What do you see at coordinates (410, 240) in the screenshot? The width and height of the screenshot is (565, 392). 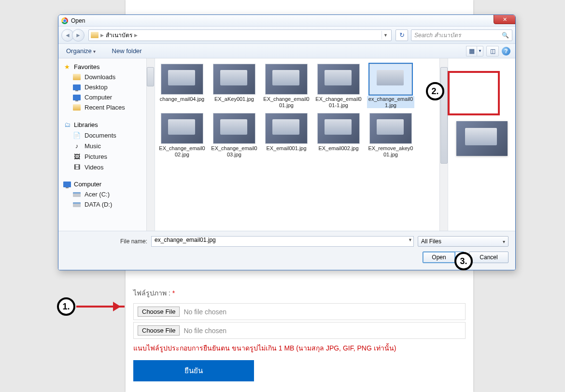 I see `filename-dropdown-icon: ▼` at bounding box center [410, 240].